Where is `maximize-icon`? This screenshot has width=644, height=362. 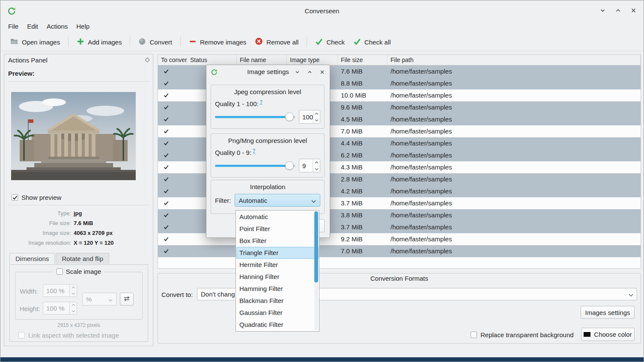
maximize-icon is located at coordinates (618, 10).